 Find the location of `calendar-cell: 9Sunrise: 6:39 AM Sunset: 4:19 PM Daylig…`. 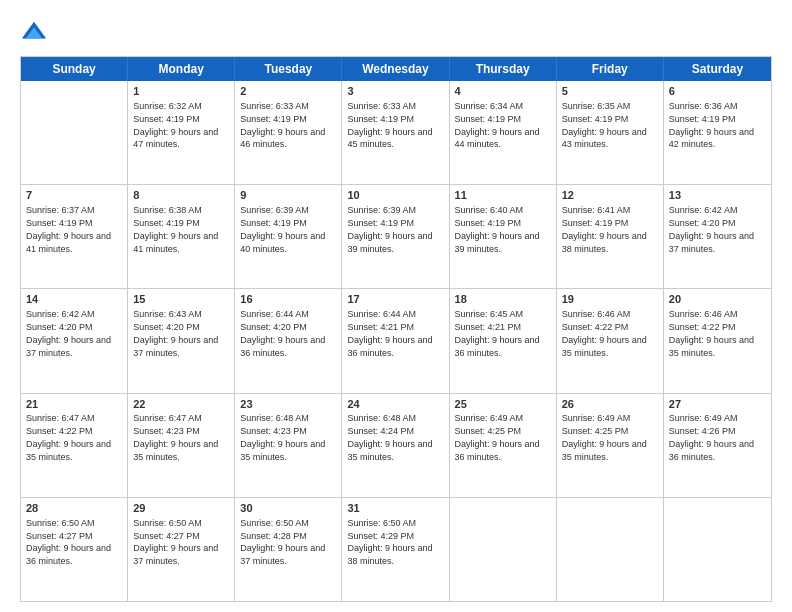

calendar-cell: 9Sunrise: 6:39 AM Sunset: 4:19 PM Daylig… is located at coordinates (288, 236).